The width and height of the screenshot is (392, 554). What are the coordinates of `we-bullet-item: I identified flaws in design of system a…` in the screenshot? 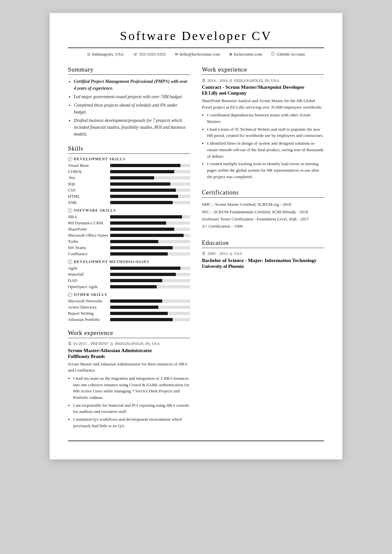 It's located at (266, 150).